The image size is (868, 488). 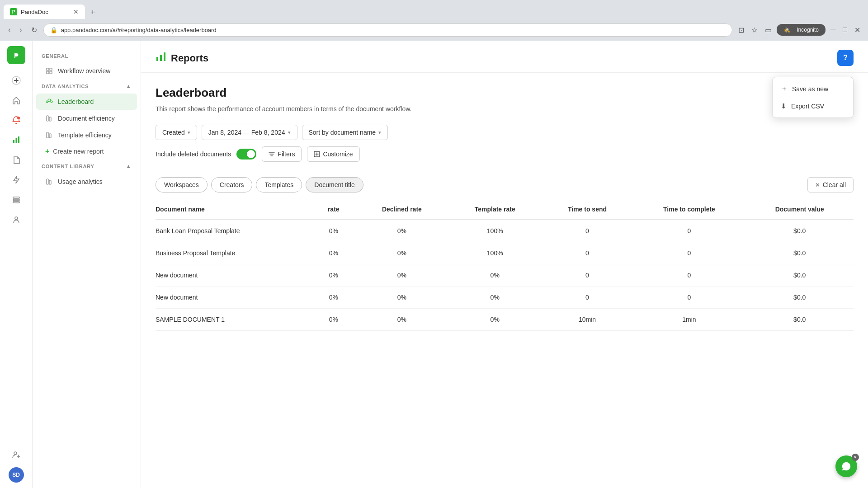 What do you see at coordinates (334, 210) in the screenshot?
I see `col-rate: rate` at bounding box center [334, 210].